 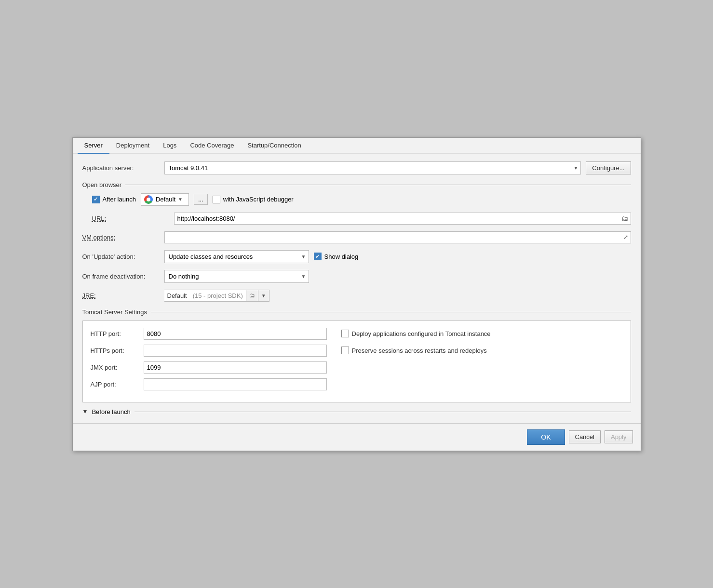 What do you see at coordinates (177, 296) in the screenshot?
I see `jre-default-text: Default` at bounding box center [177, 296].